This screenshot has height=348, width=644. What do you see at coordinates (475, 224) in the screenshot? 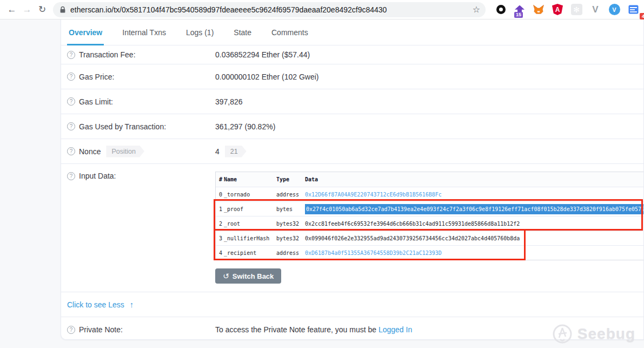
I see `root-data: 0x2cc81feeb4f6c69532fe3964d6cb666b31c4ad…` at bounding box center [475, 224].